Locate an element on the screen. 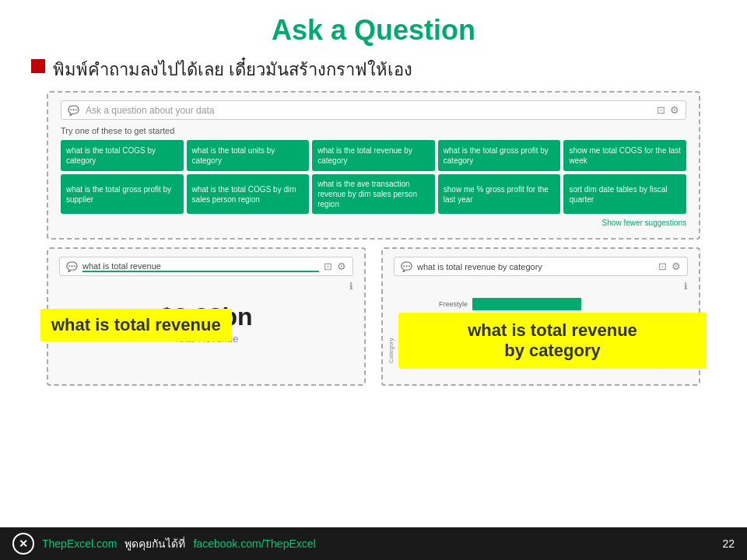  show-fewer-link: Show fewer suggestions is located at coordinates (374, 222).